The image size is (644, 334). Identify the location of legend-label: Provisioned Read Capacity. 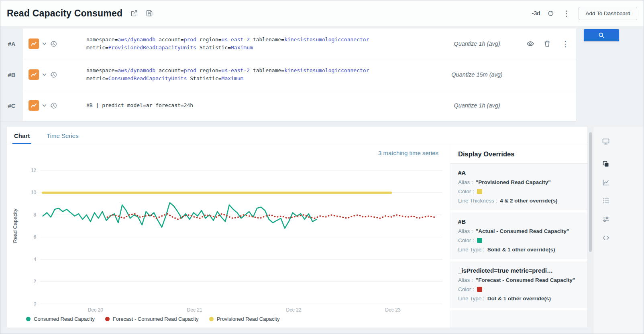
(248, 319).